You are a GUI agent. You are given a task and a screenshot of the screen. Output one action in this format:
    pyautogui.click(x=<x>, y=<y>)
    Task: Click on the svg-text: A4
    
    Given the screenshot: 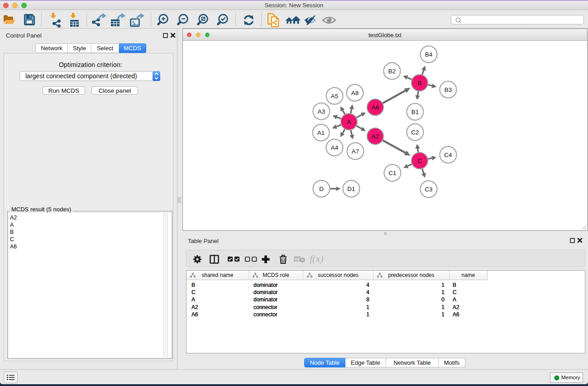 What is the action you would take?
    pyautogui.click(x=335, y=148)
    